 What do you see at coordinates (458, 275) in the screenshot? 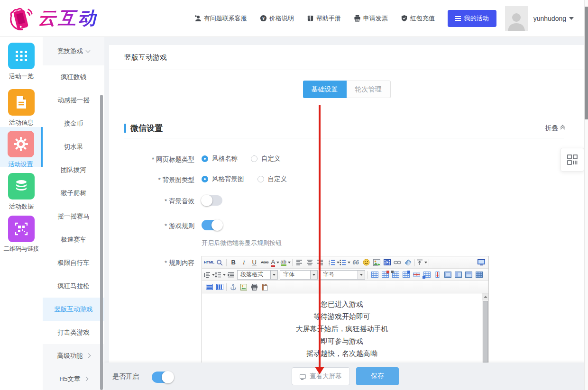
I see `merge-right-icon` at bounding box center [458, 275].